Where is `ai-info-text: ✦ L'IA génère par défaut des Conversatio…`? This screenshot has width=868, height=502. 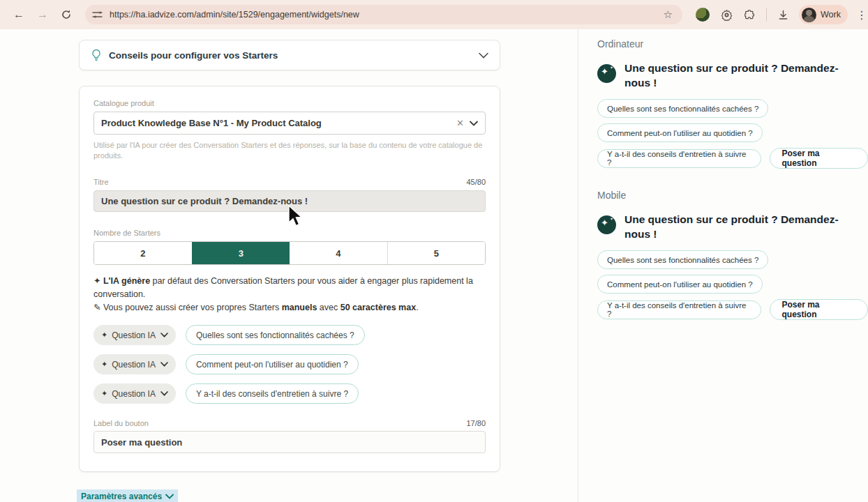
ai-info-text: ✦ L'IA génère par défaut des Conversatio… is located at coordinates (289, 294).